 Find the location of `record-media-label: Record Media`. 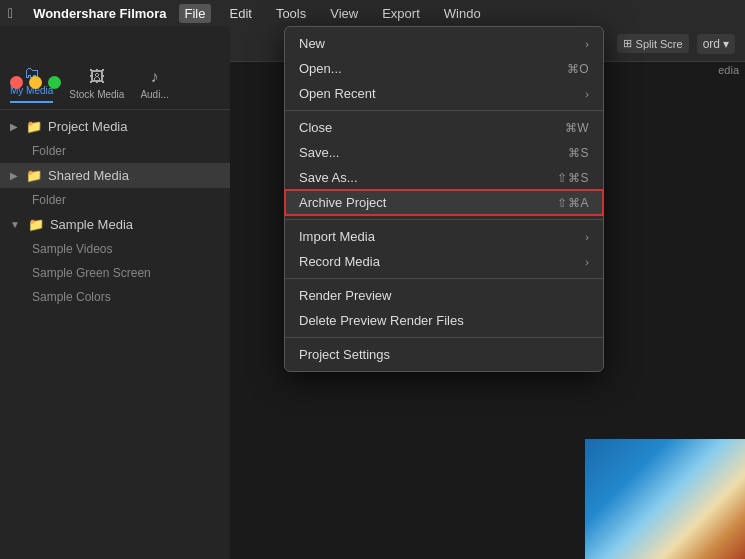

record-media-label: Record Media is located at coordinates (340, 262).